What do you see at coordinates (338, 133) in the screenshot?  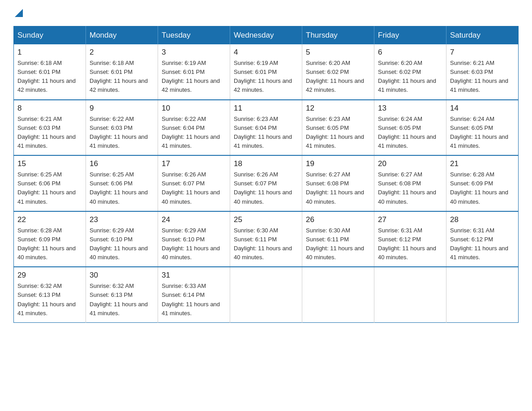 I see `day-info: Sunrise: 6:23 AMSunset: 6:05 PMDaylight:…` at bounding box center [338, 133].